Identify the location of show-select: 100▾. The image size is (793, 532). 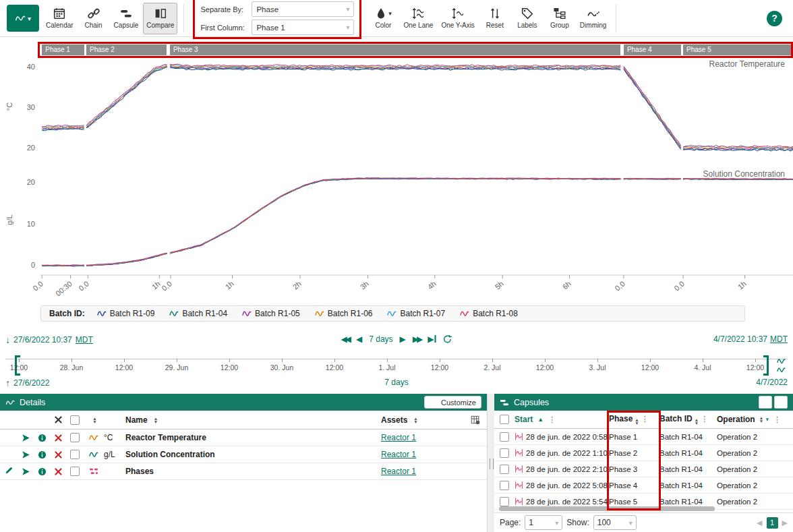
(615, 523).